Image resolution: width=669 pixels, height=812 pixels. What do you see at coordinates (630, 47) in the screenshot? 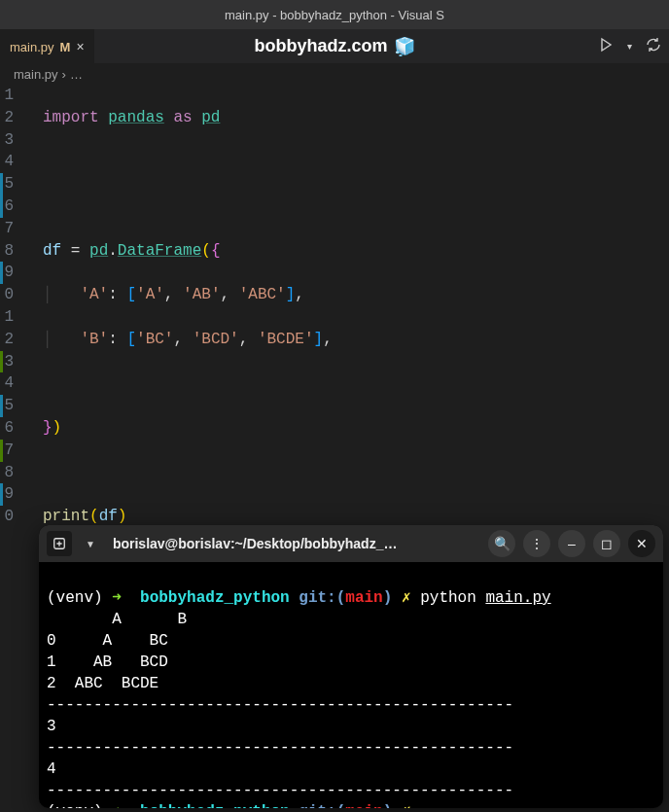
I see `editor-actions: ▾` at bounding box center [630, 47].